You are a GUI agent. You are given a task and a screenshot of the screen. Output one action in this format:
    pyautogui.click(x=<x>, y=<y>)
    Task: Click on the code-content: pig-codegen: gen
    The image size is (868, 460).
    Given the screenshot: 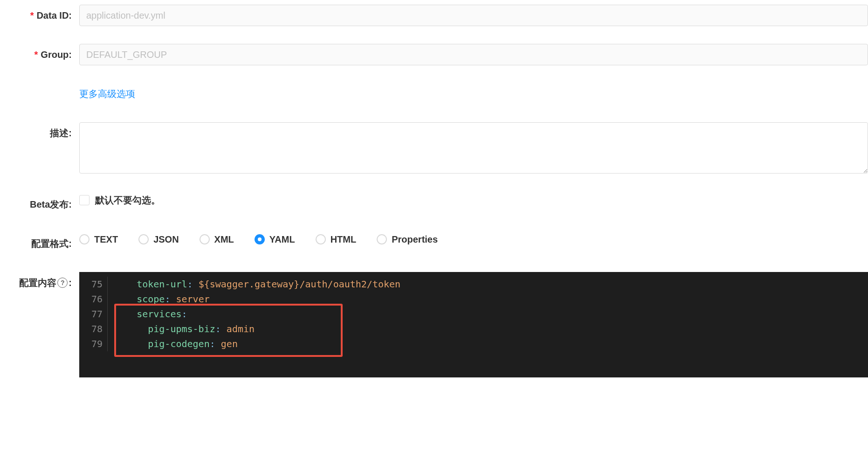 What is the action you would take?
    pyautogui.click(x=176, y=344)
    